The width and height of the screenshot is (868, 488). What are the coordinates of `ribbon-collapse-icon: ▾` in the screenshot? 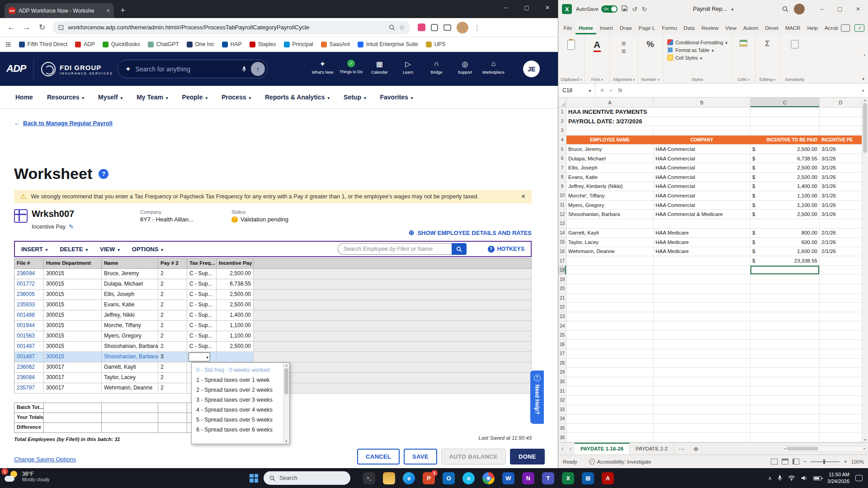 It's located at (863, 79).